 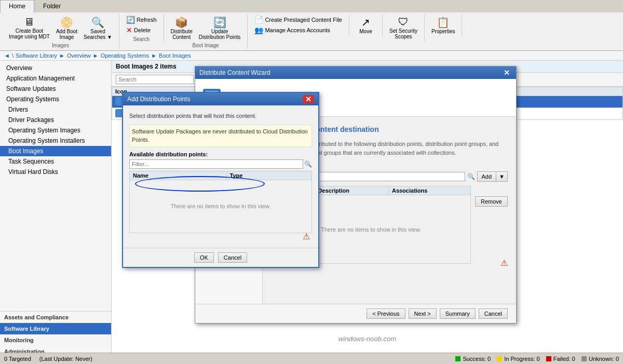 What do you see at coordinates (308, 99) in the screenshot?
I see `adp-close-btn: ✕` at bounding box center [308, 99].